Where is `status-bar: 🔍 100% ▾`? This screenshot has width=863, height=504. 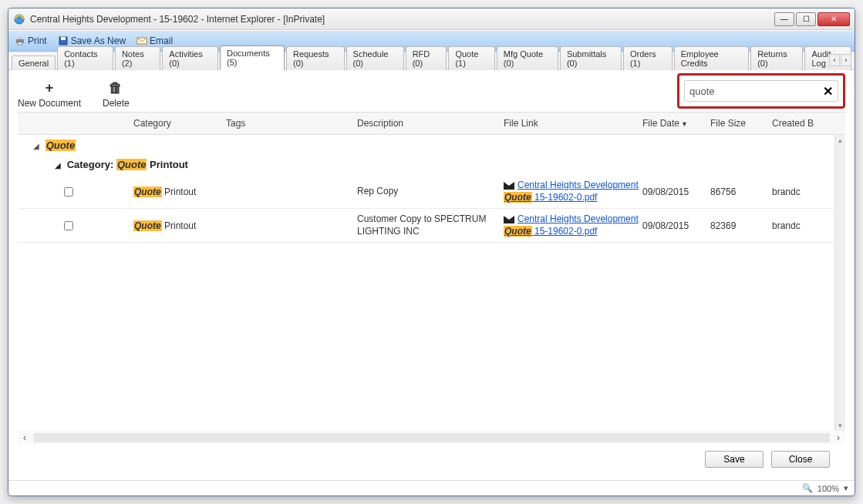 status-bar: 🔍 100% ▾ is located at coordinates (432, 488).